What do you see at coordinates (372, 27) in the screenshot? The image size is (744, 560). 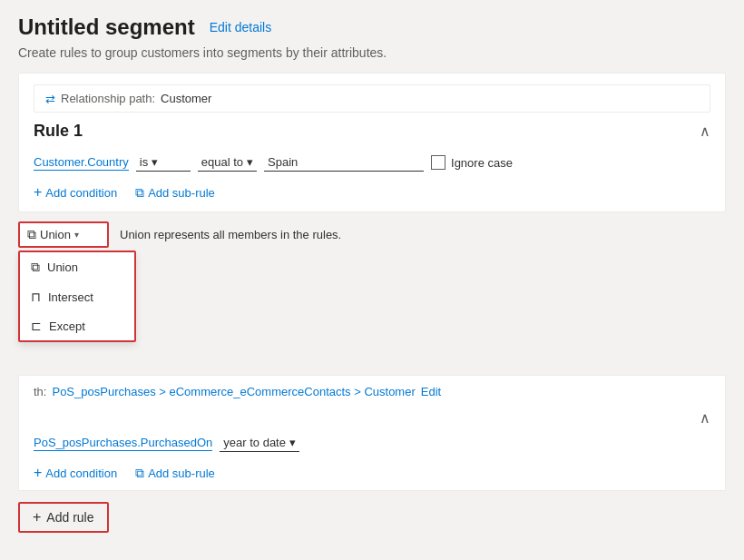 I see `page-header: Untitled segment Edit details` at bounding box center [372, 27].